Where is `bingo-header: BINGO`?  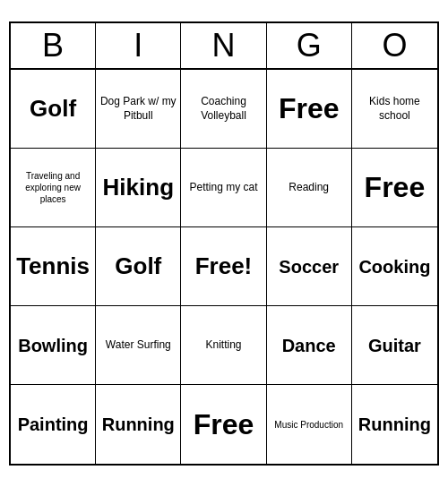 bingo-header: BINGO is located at coordinates (224, 47).